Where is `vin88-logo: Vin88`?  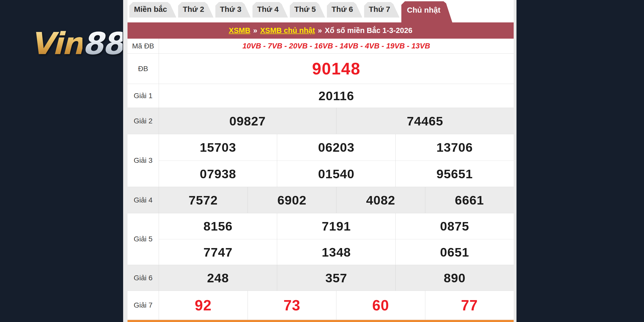 vin88-logo: Vin88 is located at coordinates (77, 44).